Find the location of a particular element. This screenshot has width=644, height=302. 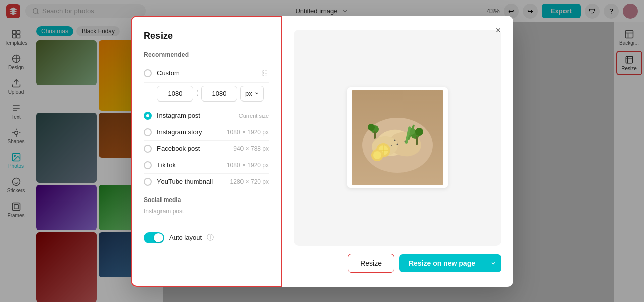

info-icon: ⓘ is located at coordinates (210, 238).